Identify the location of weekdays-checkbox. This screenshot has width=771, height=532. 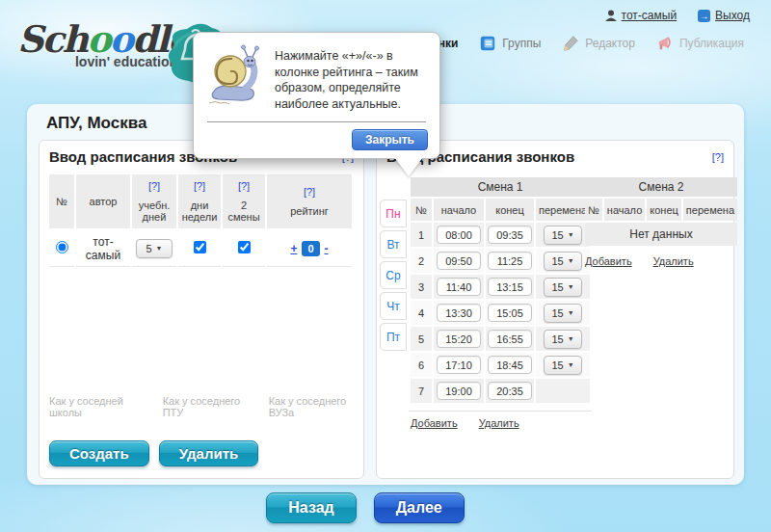
(200, 247).